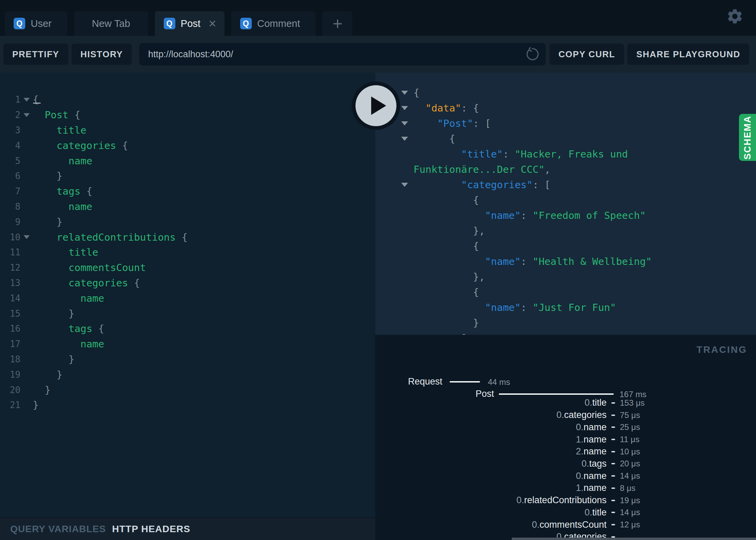  I want to click on json-text: },, so click(449, 277).